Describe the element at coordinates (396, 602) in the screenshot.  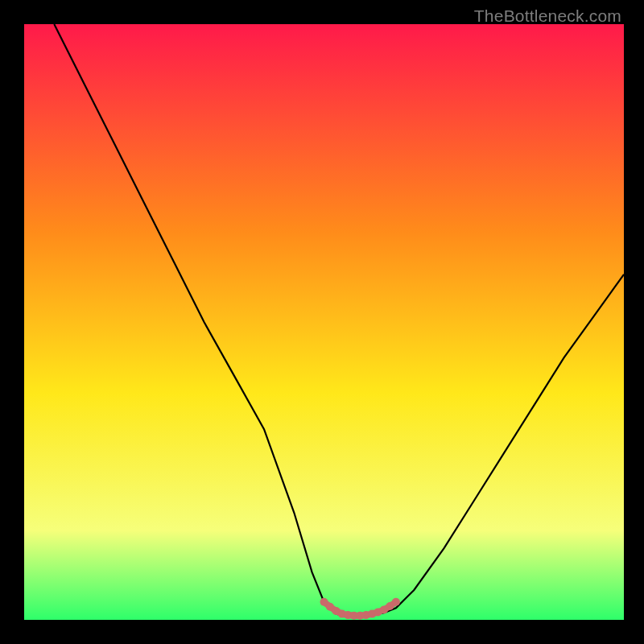
I see `sweet-spot-dot` at that location.